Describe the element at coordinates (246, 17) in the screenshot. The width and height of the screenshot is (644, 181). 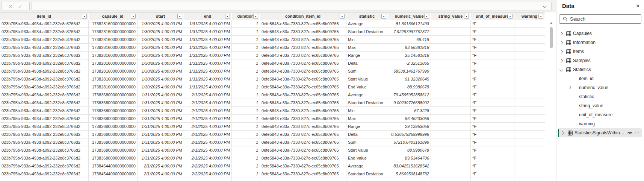
I see `column-header-duration: duration▾` at that location.